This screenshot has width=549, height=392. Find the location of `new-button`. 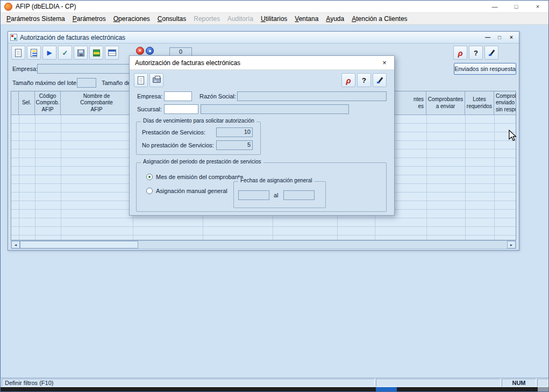

new-button is located at coordinates (18, 53).